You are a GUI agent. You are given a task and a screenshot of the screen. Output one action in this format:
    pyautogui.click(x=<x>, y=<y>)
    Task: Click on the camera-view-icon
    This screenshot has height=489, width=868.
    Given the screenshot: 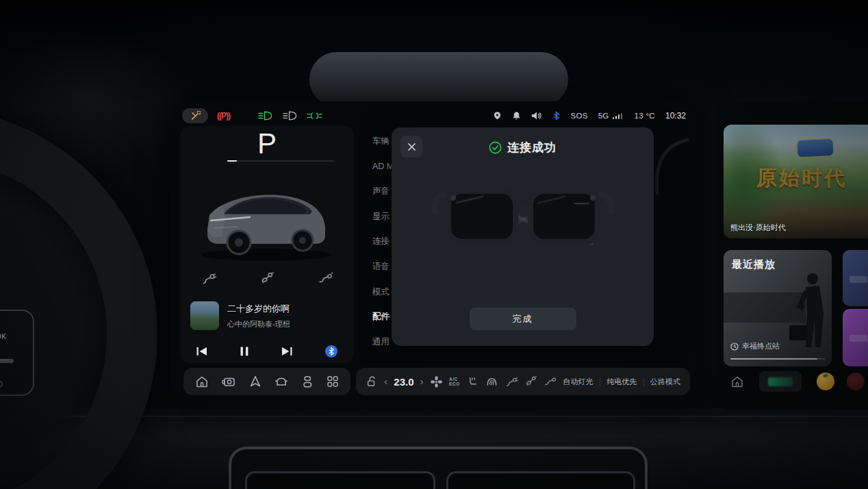 What is the action you would take?
    pyautogui.click(x=229, y=382)
    